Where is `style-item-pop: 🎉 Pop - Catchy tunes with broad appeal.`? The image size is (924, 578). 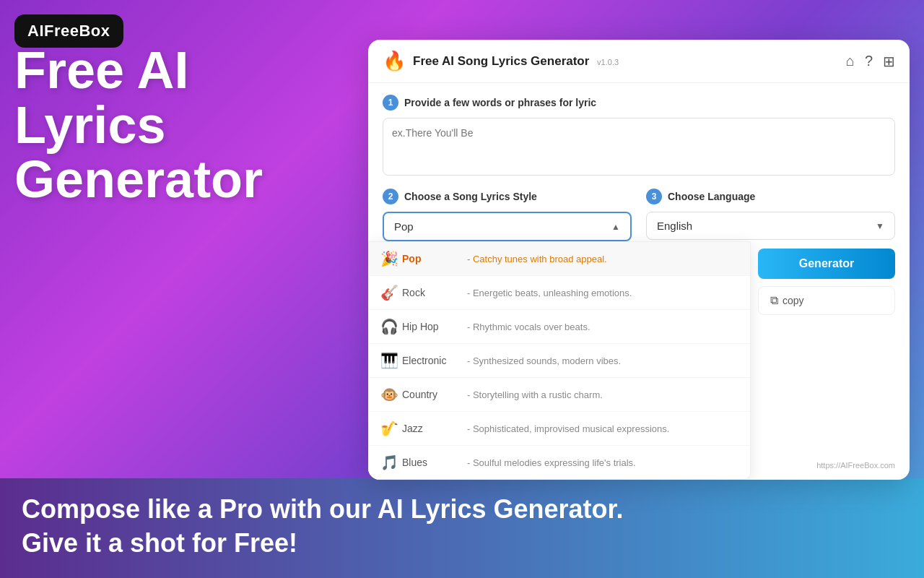 style-item-pop: 🎉 Pop - Catchy tunes with broad appeal. is located at coordinates (559, 259).